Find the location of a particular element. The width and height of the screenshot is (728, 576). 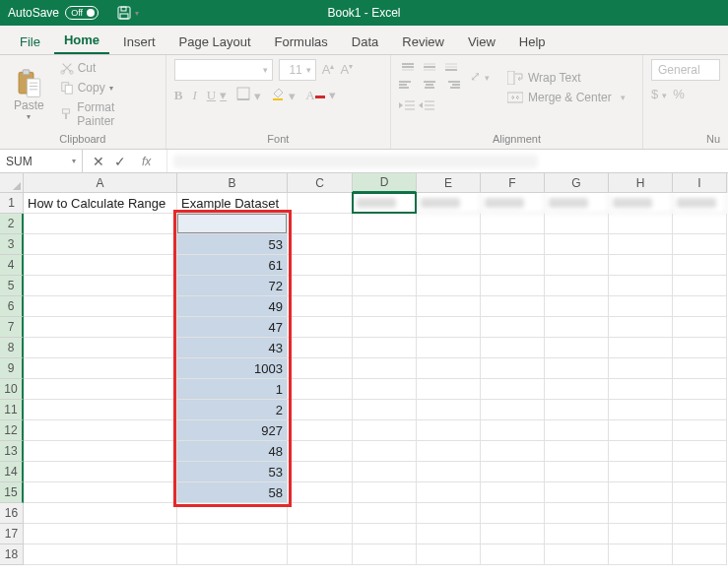

cell-C16 is located at coordinates (320, 514).